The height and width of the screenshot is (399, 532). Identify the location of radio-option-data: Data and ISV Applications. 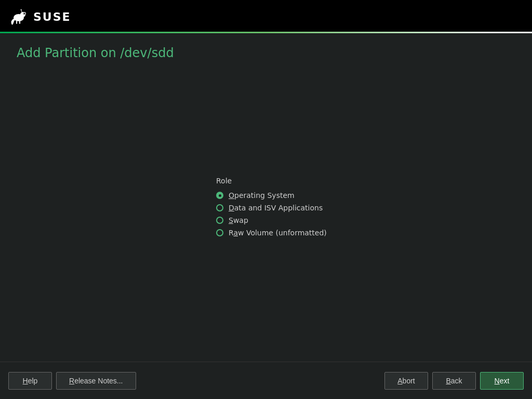
(271, 208).